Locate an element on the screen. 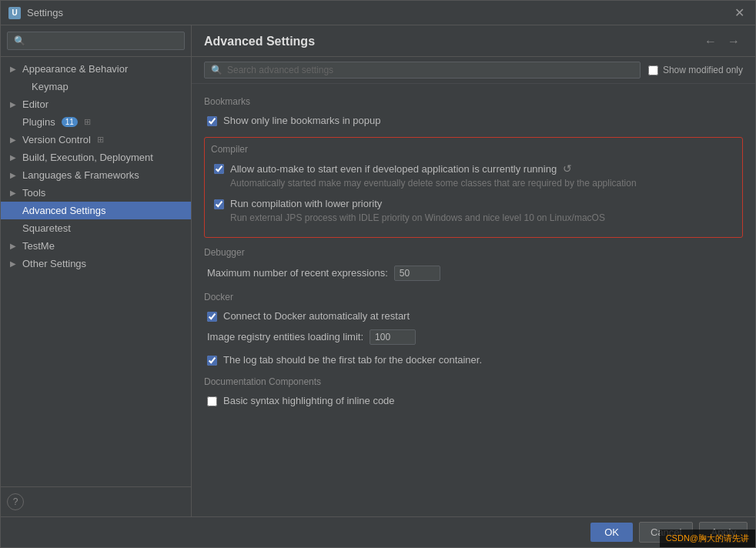 Image resolution: width=756 pixels, height=548 pixels. lower-priority-desc: Run external JPS process with IDLE prior… is located at coordinates (417, 219).